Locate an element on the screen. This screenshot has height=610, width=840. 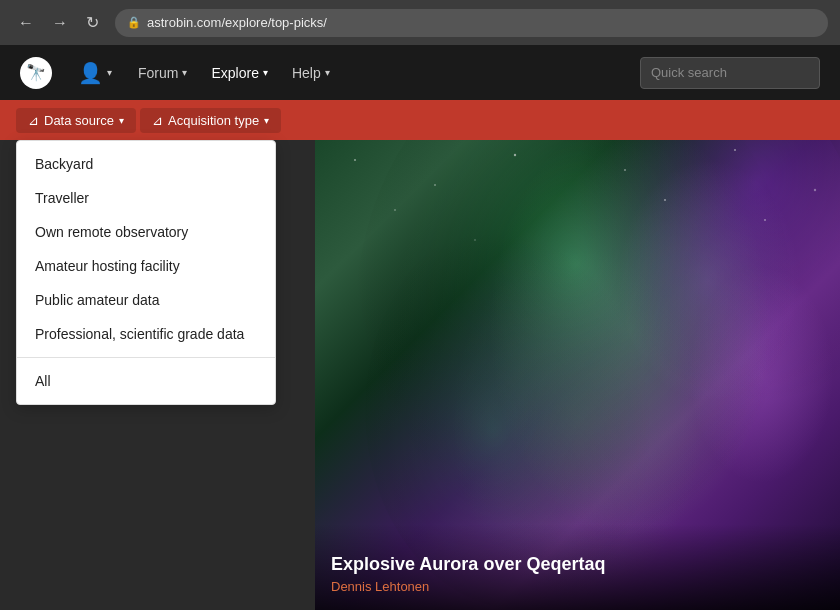
refresh-button: ↻ is located at coordinates (92, 22).